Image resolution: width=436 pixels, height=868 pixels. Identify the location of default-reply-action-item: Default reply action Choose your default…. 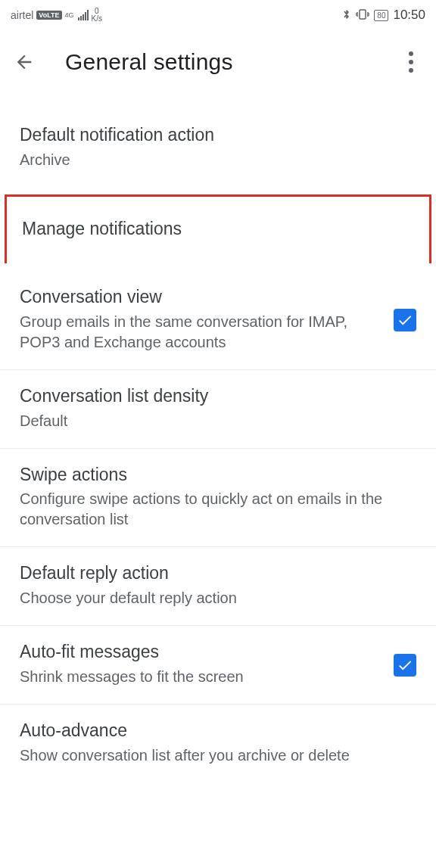
(218, 586).